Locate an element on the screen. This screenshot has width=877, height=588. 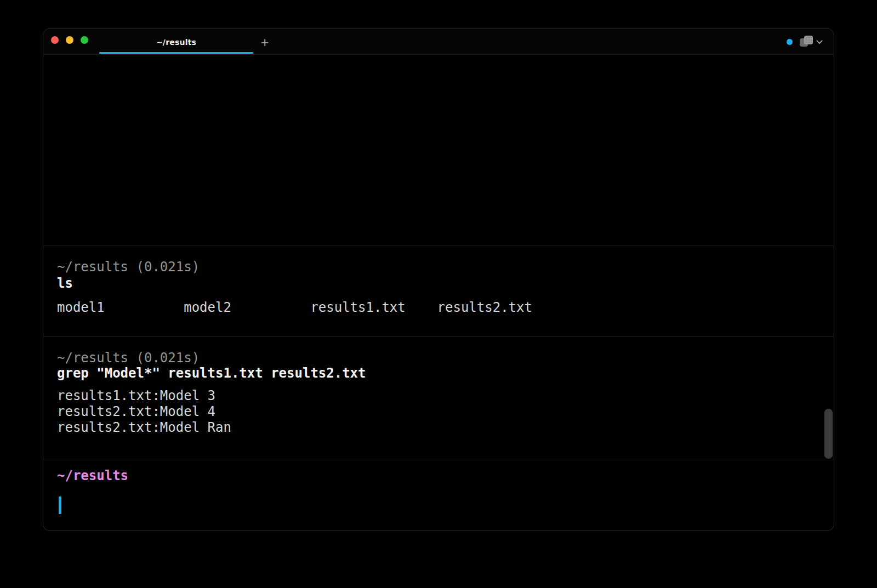
notification-dot-icon is located at coordinates (789, 42).